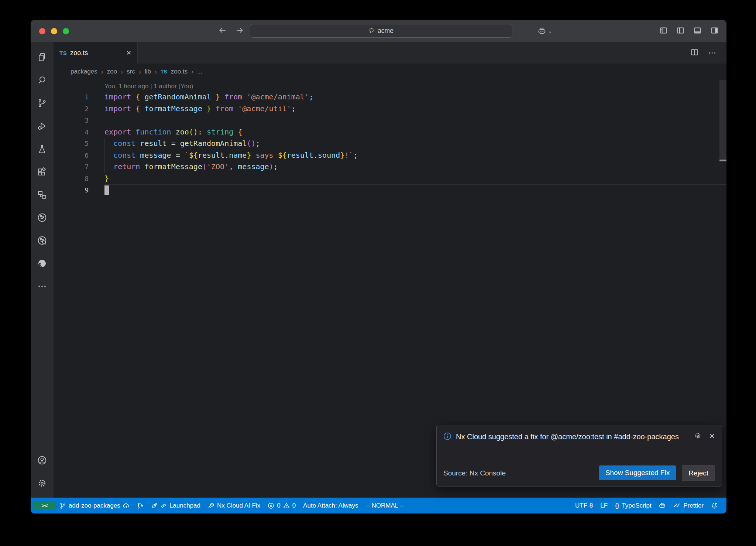  Describe the element at coordinates (545, 31) in the screenshot. I see `copilot-menu-button: ⌄` at that location.